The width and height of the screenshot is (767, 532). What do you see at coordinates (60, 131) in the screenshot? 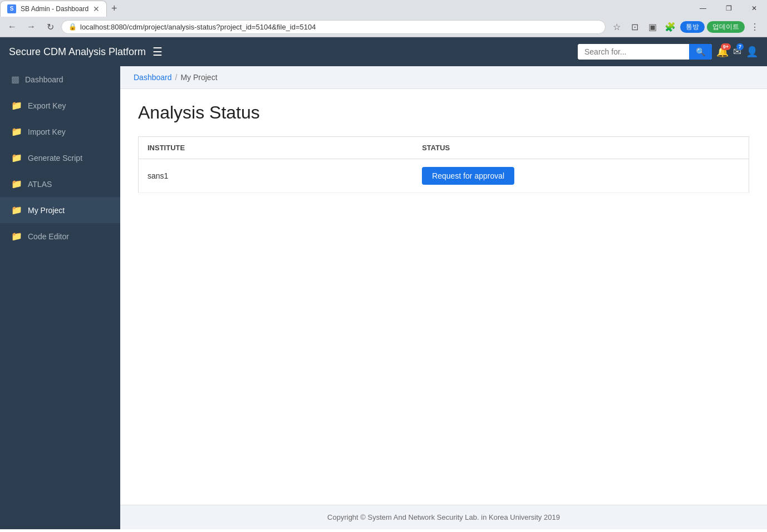
I see `sidebar-item-import-key: 📁 Import Key` at bounding box center [60, 131].